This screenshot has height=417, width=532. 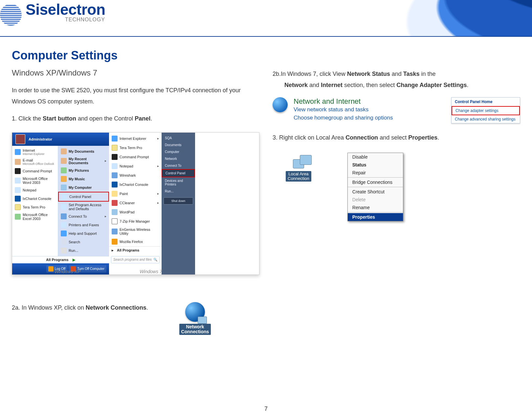 What do you see at coordinates (83, 242) in the screenshot?
I see `xp-place-item: Search` at bounding box center [83, 242].